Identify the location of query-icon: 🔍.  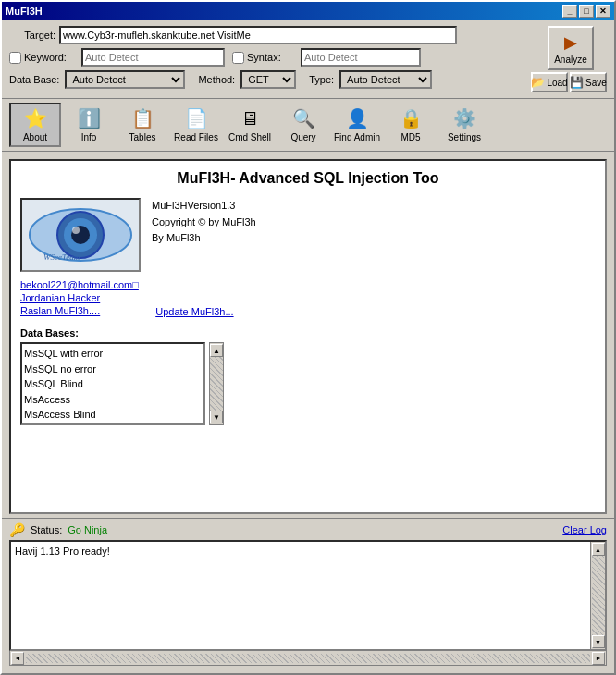
(303, 118).